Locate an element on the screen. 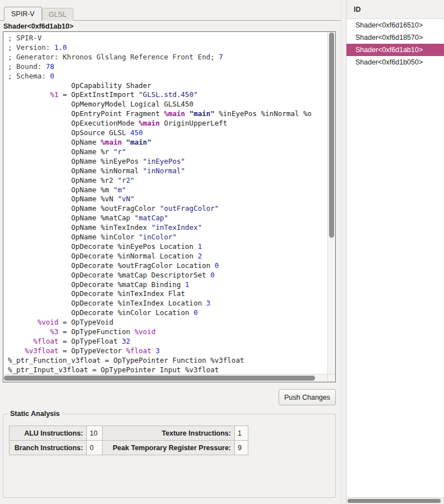 The image size is (444, 504). code-line: OpDecorate %matCap DescriptorSet 0 is located at coordinates (168, 276).